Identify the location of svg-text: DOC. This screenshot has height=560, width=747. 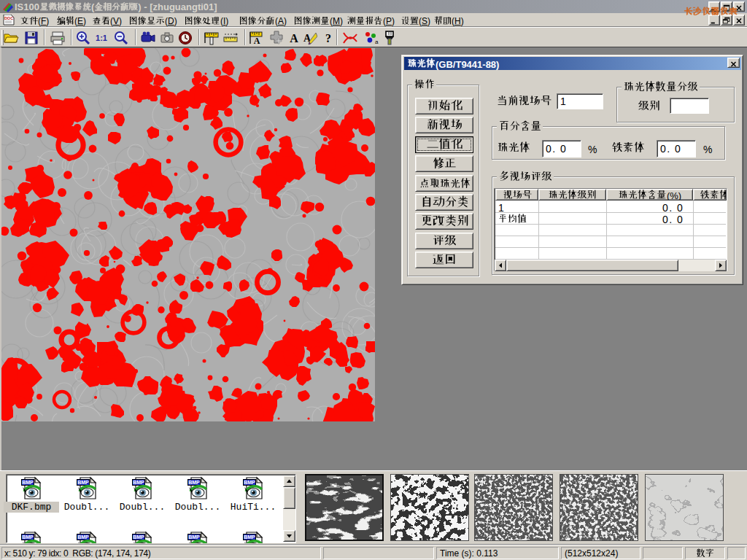
(9, 18).